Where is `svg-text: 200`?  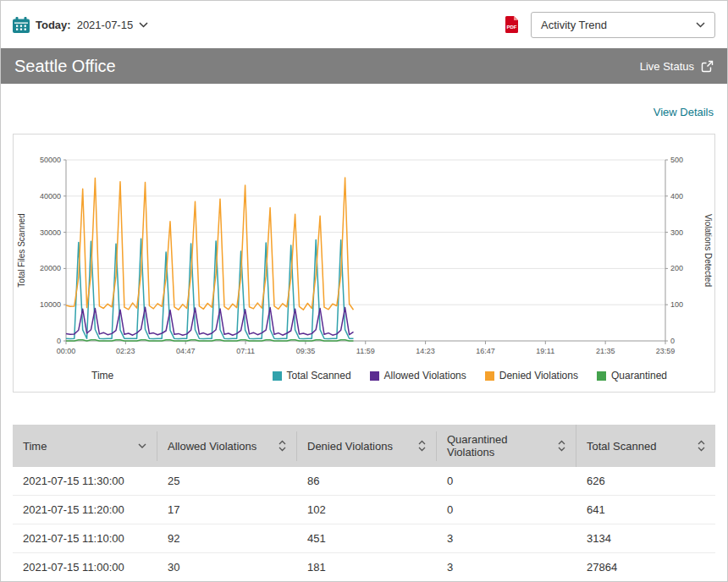 svg-text: 200 is located at coordinates (677, 268).